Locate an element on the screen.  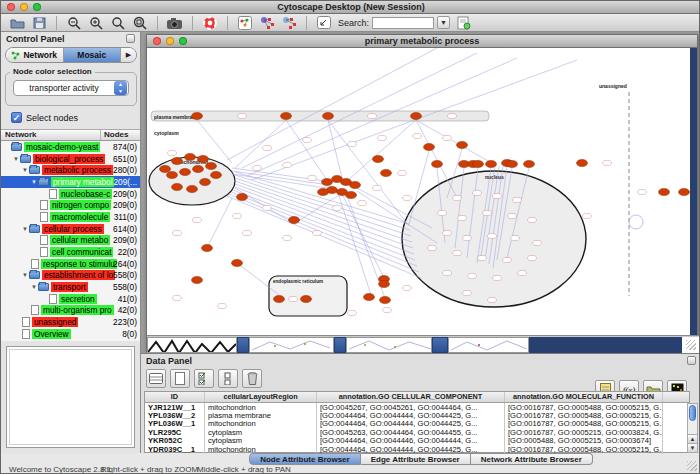
scroll-up-arrow: ▲ is located at coordinates (692, 438).